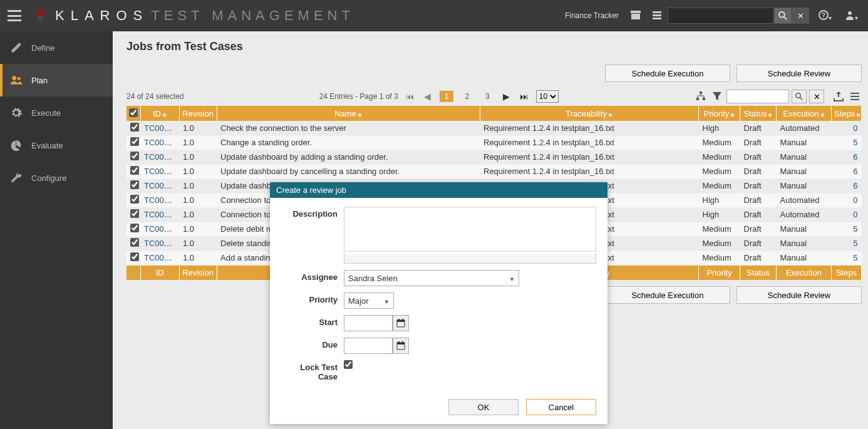  What do you see at coordinates (800, 16) in the screenshot?
I see `global-search-clear: ✕` at bounding box center [800, 16].